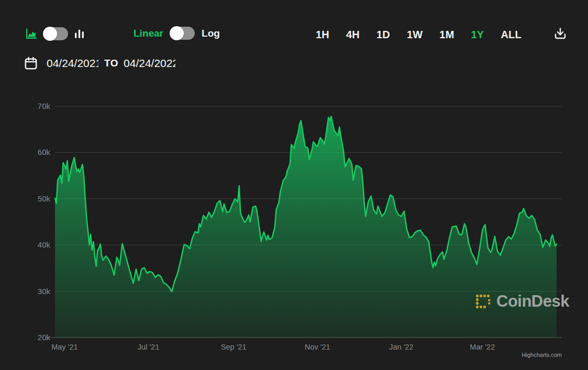  What do you see at coordinates (150, 63) in the screenshot?
I see `date-to-field: 04/24/2022` at bounding box center [150, 63].